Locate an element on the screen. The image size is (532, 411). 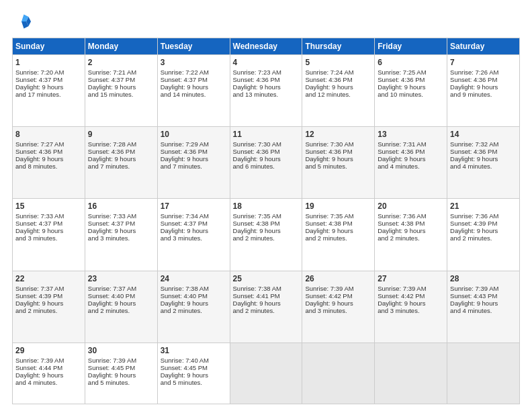
day-number: 21 is located at coordinates (484, 206).